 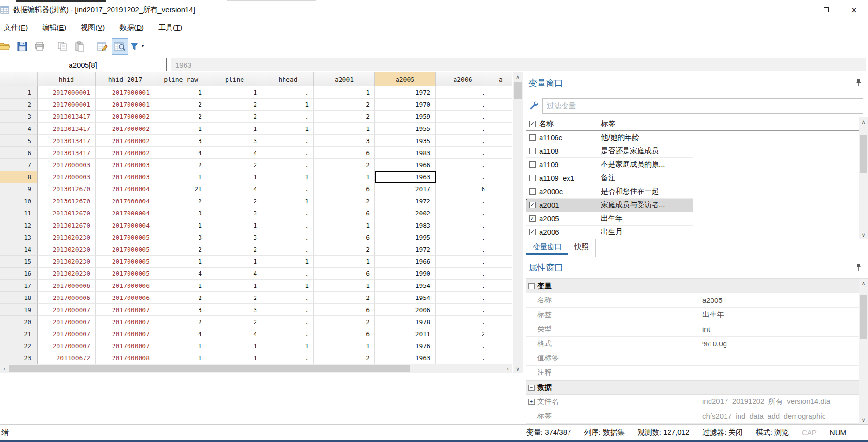 I want to click on variable-checkbox, so click(x=532, y=164).